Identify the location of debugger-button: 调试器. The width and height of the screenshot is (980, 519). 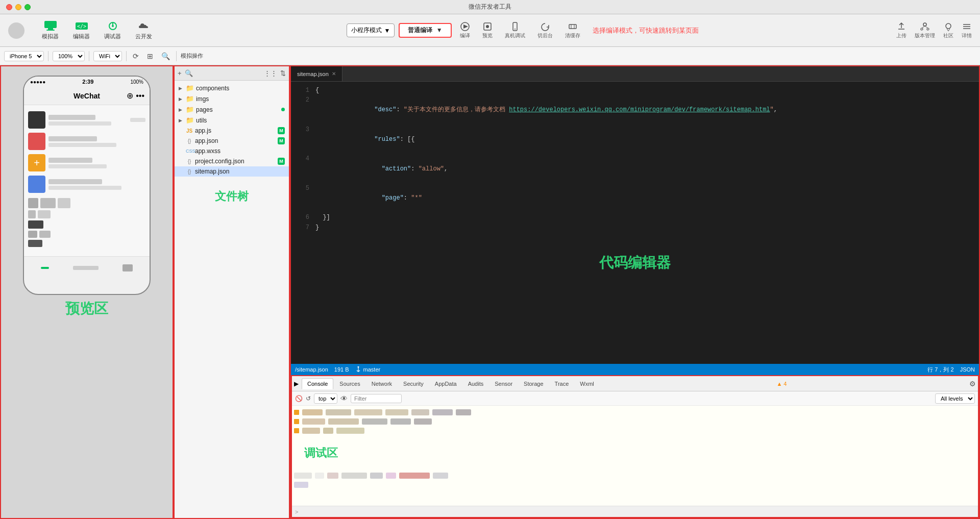
(112, 31).